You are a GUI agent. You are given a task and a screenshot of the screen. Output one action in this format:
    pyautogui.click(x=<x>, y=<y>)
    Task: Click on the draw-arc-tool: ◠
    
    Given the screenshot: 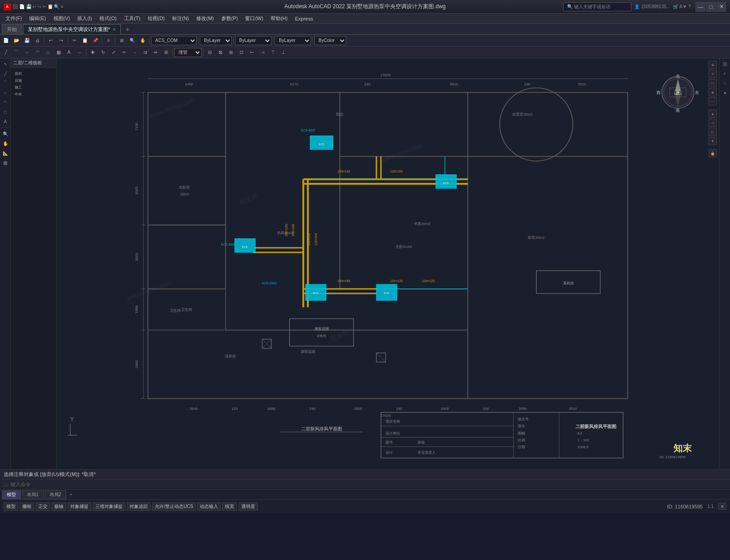 What is the action you would take?
    pyautogui.click(x=5, y=102)
    